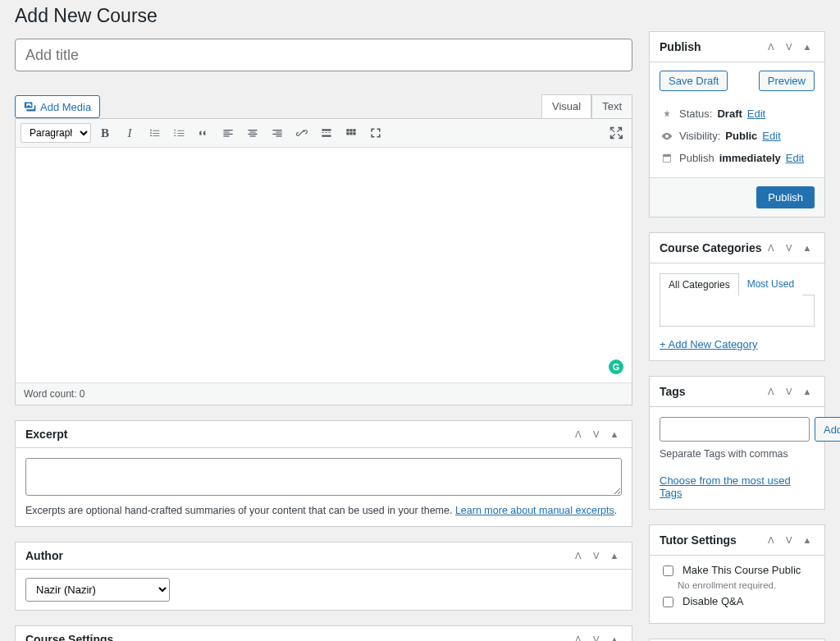 This screenshot has width=840, height=641. What do you see at coordinates (130, 133) in the screenshot?
I see `italic-icon: I` at bounding box center [130, 133].